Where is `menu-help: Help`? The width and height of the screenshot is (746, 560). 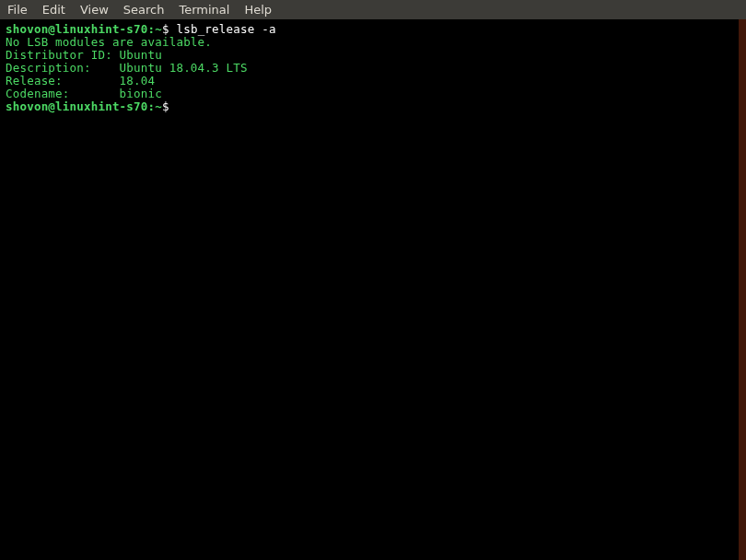 menu-help: Help is located at coordinates (258, 9).